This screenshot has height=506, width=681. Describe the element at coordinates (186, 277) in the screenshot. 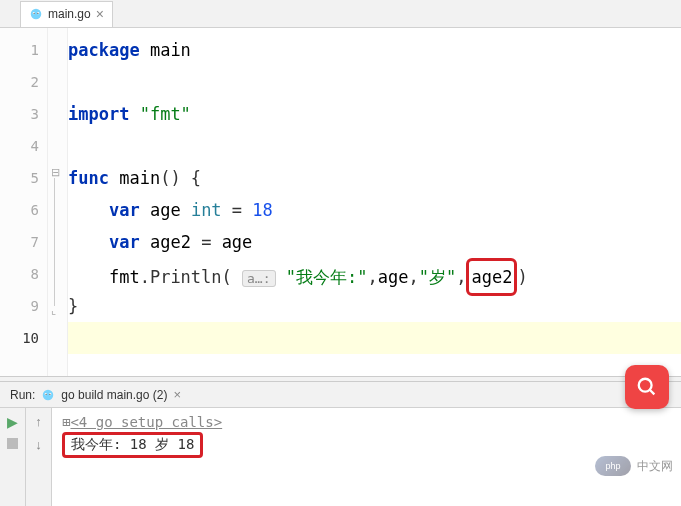

I see `func-println: .Println(` at that location.